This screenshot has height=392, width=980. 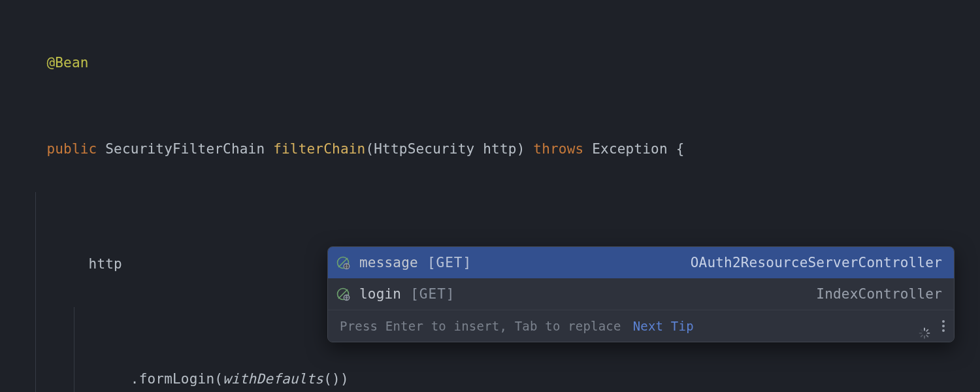 I want to click on variable: http, so click(x=106, y=264).